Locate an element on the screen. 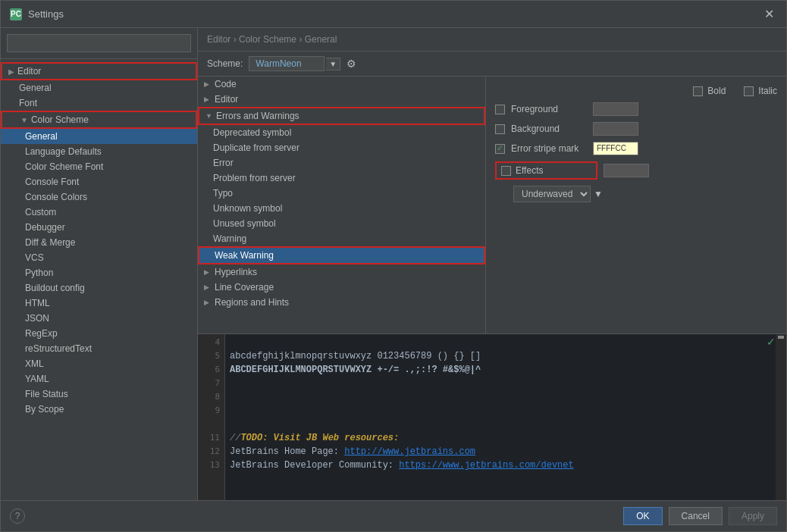 Image resolution: width=787 pixels, height=532 pixels. line-11: 11 is located at coordinates (211, 438).